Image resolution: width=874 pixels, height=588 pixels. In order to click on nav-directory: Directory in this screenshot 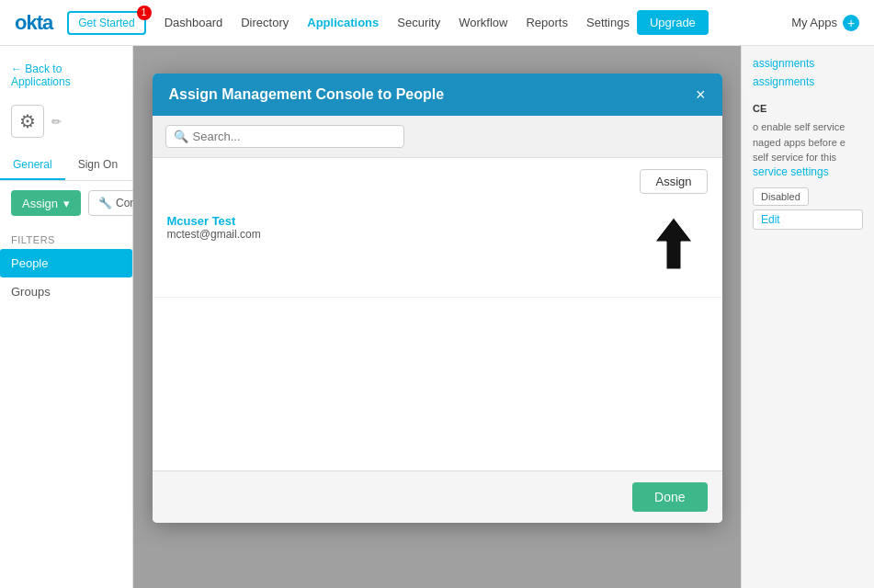, I will do `click(265, 22)`.